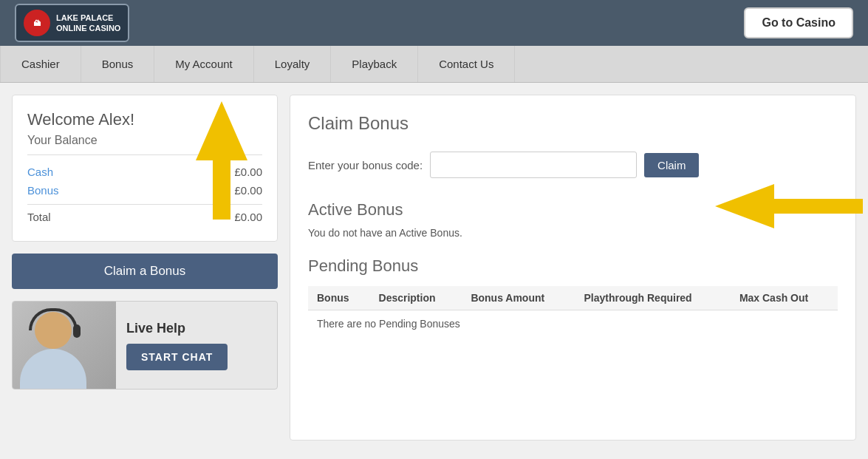 The width and height of the screenshot is (868, 459). Describe the element at coordinates (197, 346) in the screenshot. I see `live-help-content: Live Help START CHAT` at that location.